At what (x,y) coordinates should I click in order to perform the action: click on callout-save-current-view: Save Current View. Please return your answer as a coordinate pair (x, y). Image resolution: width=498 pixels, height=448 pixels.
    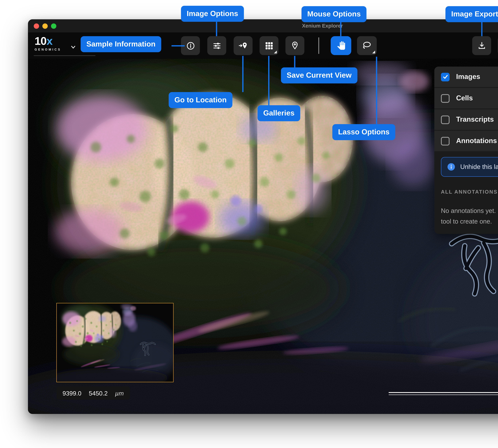
    Looking at the image, I should click on (319, 75).